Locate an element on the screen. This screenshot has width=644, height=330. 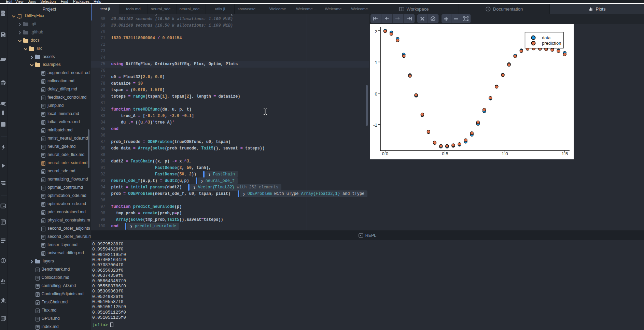
svg-text: -1 is located at coordinates (375, 125).